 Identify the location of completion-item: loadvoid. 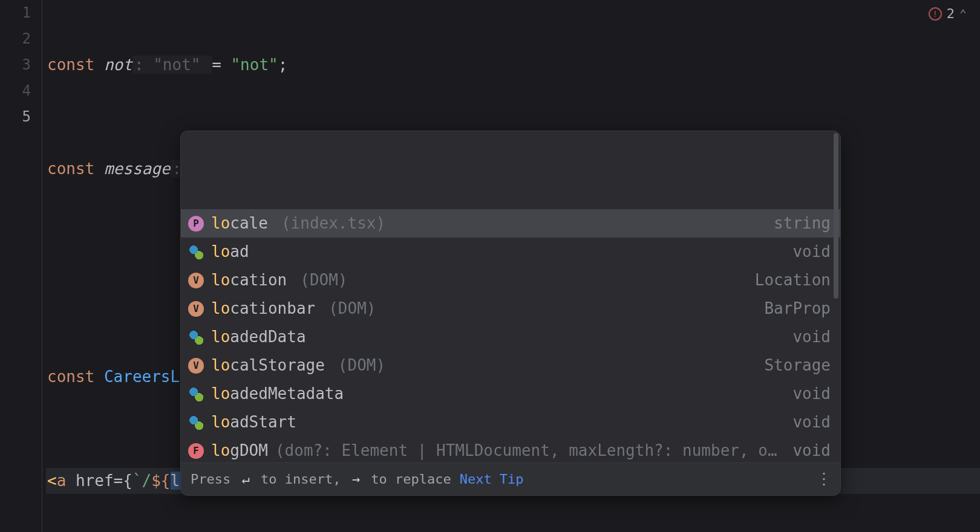
(511, 251).